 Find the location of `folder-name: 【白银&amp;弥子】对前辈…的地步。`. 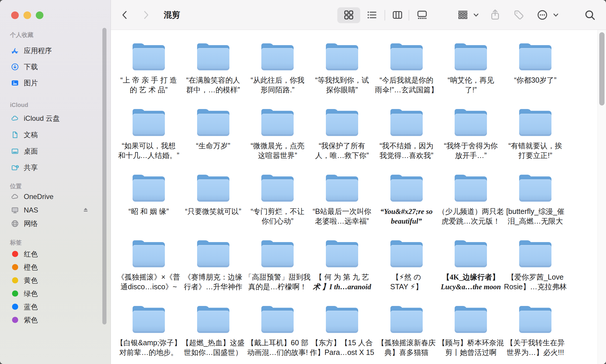

folder-name: 【白银&amp;弥子】对前辈…的地步。 is located at coordinates (149, 348).